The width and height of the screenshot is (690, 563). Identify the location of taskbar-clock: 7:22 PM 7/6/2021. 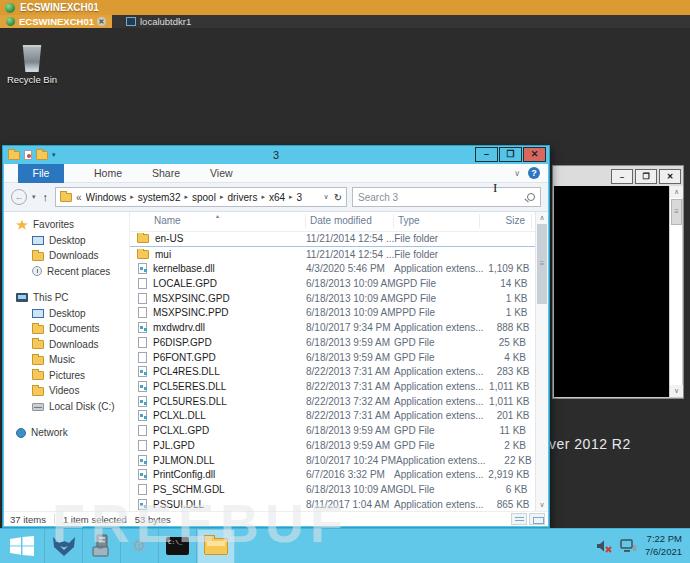
(664, 546).